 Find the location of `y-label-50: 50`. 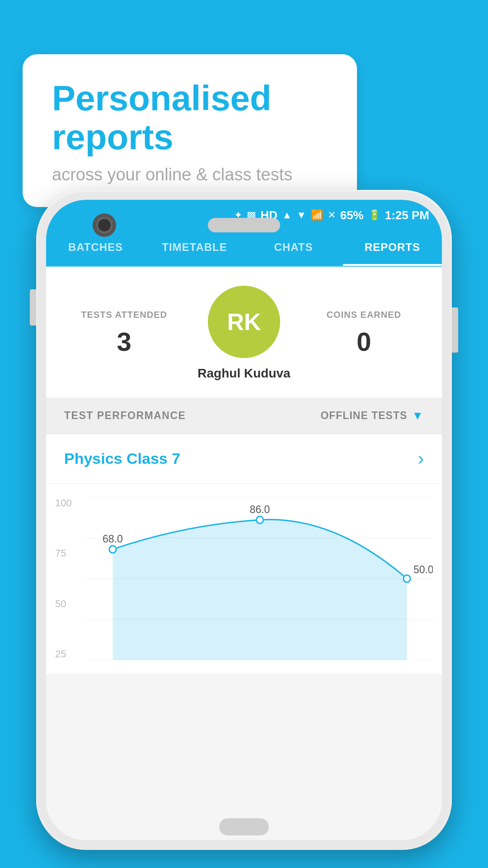

y-label-50: 50 is located at coordinates (63, 604).